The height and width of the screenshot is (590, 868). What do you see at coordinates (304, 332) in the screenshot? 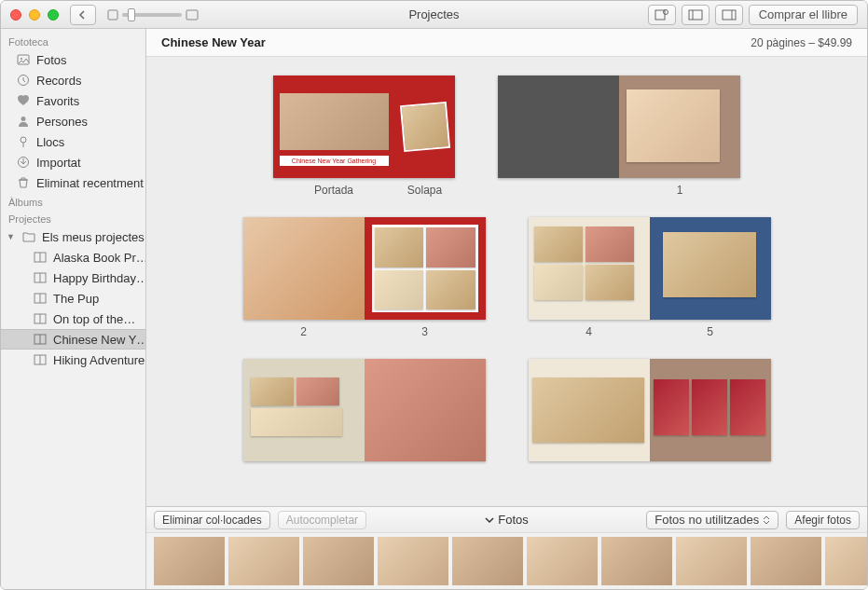
I see `page-label: 2` at bounding box center [304, 332].